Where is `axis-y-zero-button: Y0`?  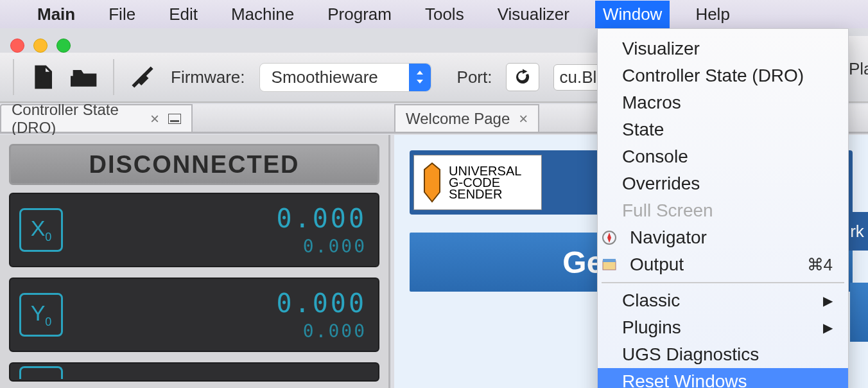
axis-y-zero-button: Y0 is located at coordinates (41, 315).